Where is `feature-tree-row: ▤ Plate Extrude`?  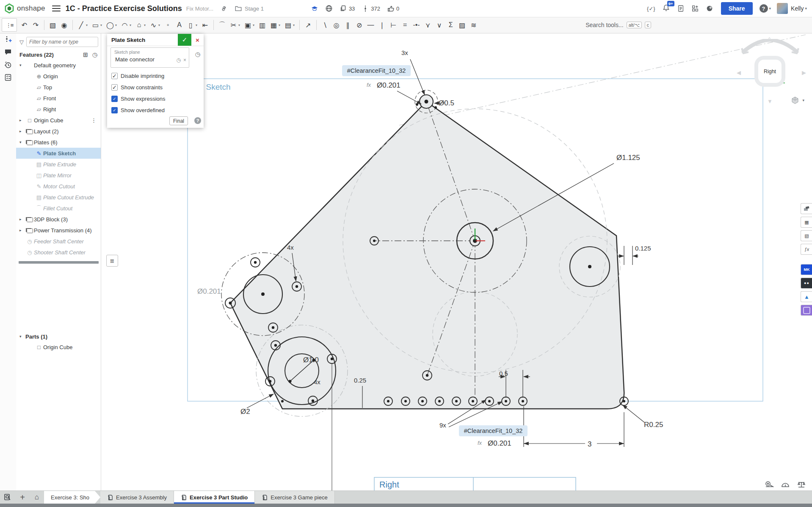 feature-tree-row: ▤ Plate Extrude is located at coordinates (58, 164).